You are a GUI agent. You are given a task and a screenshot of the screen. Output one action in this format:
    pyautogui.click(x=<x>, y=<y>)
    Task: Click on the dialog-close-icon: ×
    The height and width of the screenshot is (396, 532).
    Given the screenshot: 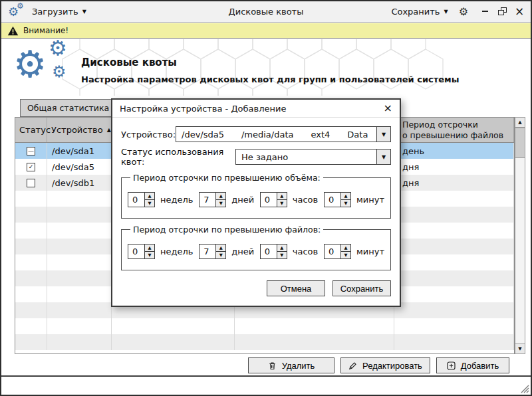 What is the action you would take?
    pyautogui.click(x=388, y=108)
    